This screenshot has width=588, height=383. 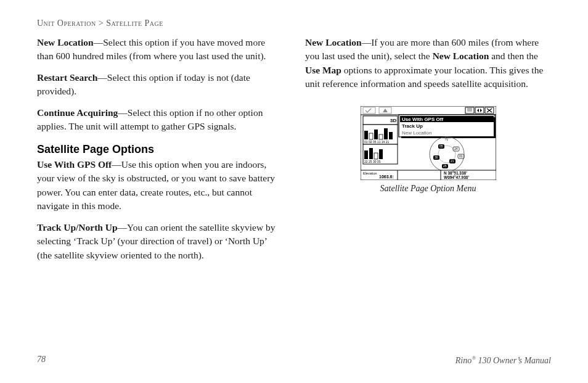 What do you see at coordinates (461, 56) in the screenshot?
I see `label-new-location-3: New Location` at bounding box center [461, 56].